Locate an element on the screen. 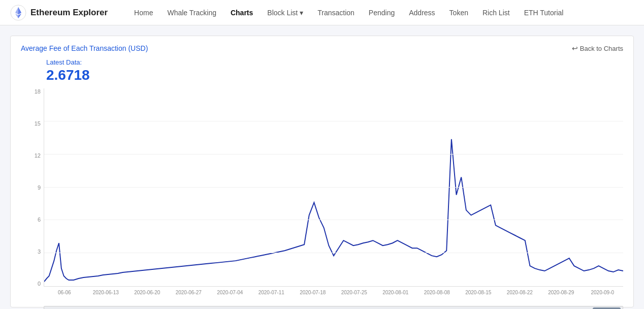  x-label-11: 2020-08-22 is located at coordinates (520, 293).